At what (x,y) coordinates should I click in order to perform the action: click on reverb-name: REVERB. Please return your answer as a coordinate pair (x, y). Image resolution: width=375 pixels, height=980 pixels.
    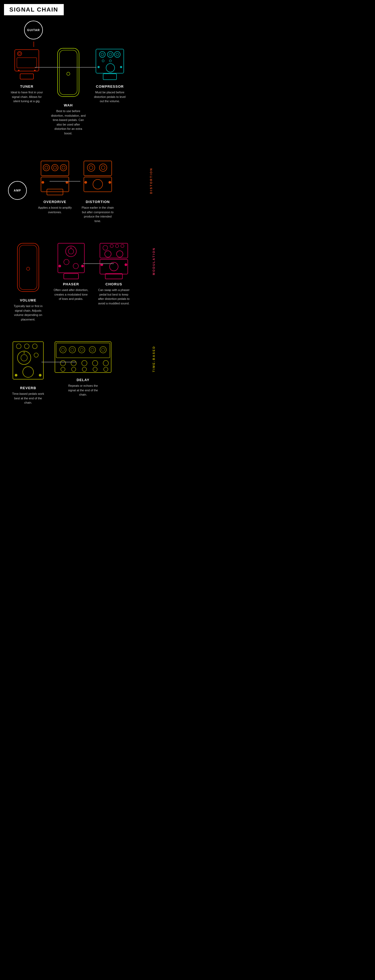
    Looking at the image, I should click on (28, 388).